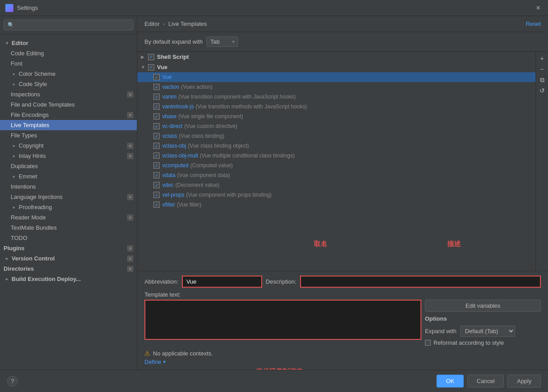  Describe the element at coordinates (336, 185) in the screenshot. I see `template-item-vdec: vdec (Decrement value)` at that location.